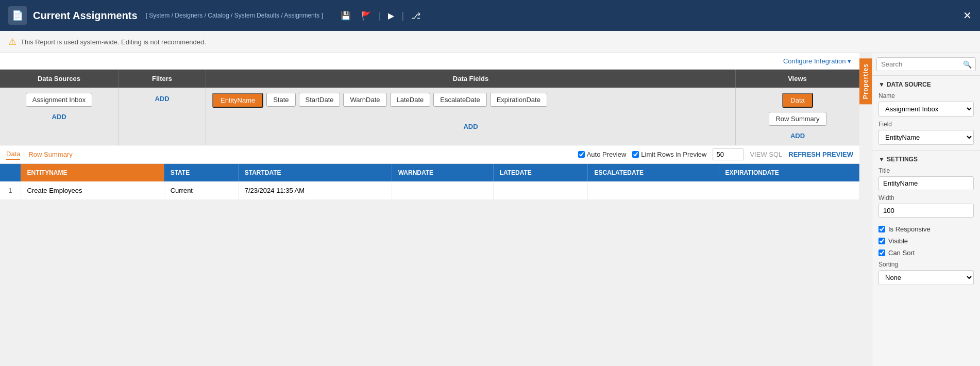 This screenshot has width=980, height=366. I want to click on data-sources-cell: Assignment Inbox ADD, so click(59, 117).